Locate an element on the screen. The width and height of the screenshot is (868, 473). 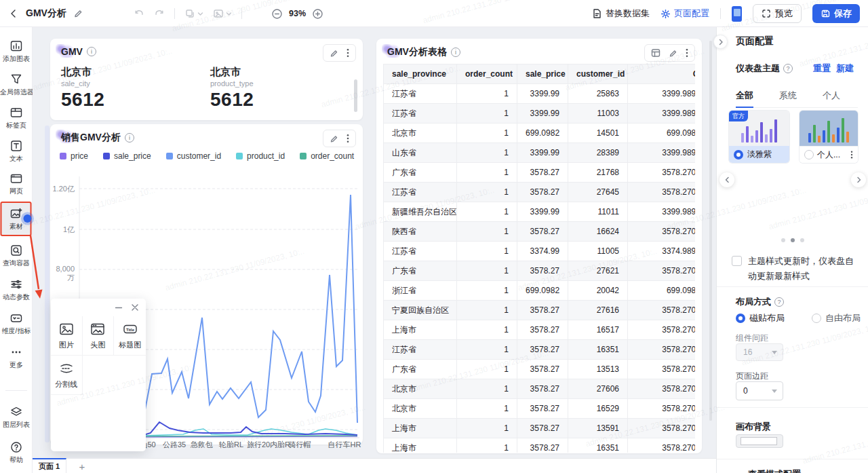
page-margin-label: 页面边距 is located at coordinates (752, 376).